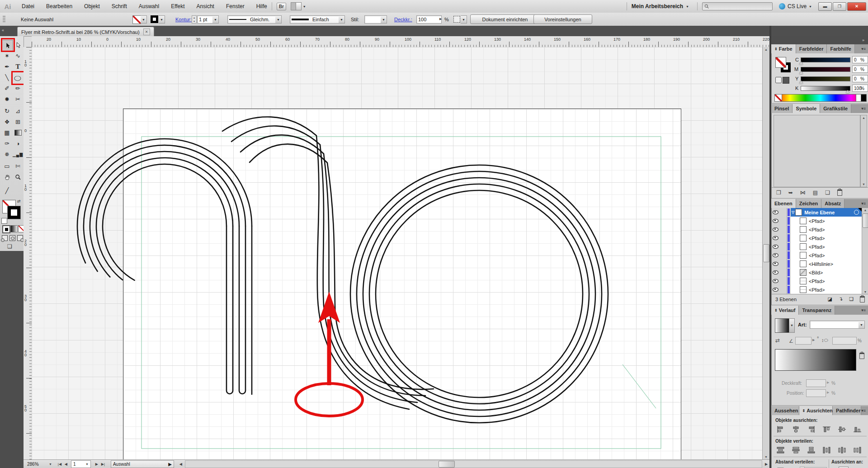 Image resolution: width=868 pixels, height=468 pixels. I want to click on eyedropper-tool: ✑, so click(7, 144).